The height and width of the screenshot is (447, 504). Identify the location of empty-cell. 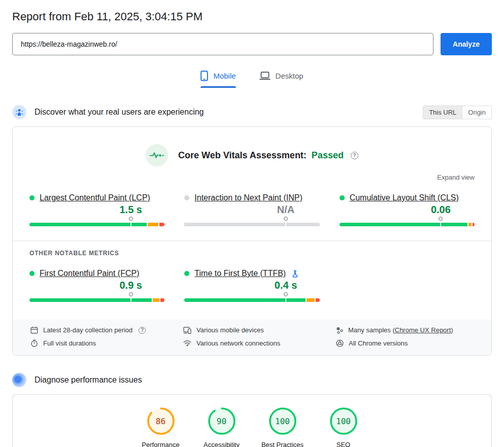
(407, 285).